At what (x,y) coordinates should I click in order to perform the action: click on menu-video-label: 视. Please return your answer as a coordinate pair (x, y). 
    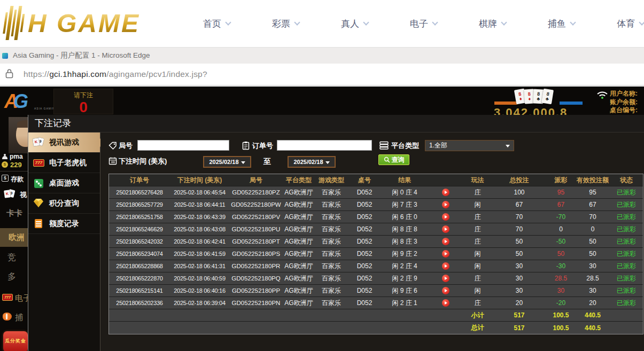
    Looking at the image, I should click on (24, 195).